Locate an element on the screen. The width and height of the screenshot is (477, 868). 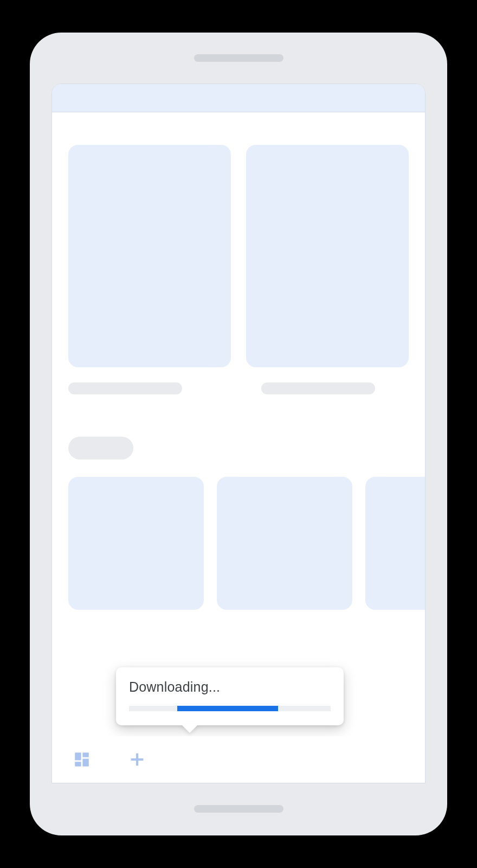
phone-speaker-bottom is located at coordinates (238, 809).